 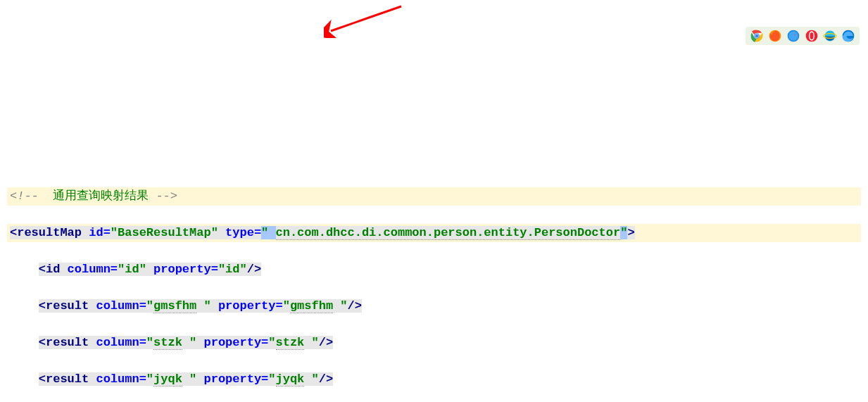 What do you see at coordinates (101, 196) in the screenshot?
I see `comment-text: 通用查询映射结果` at bounding box center [101, 196].